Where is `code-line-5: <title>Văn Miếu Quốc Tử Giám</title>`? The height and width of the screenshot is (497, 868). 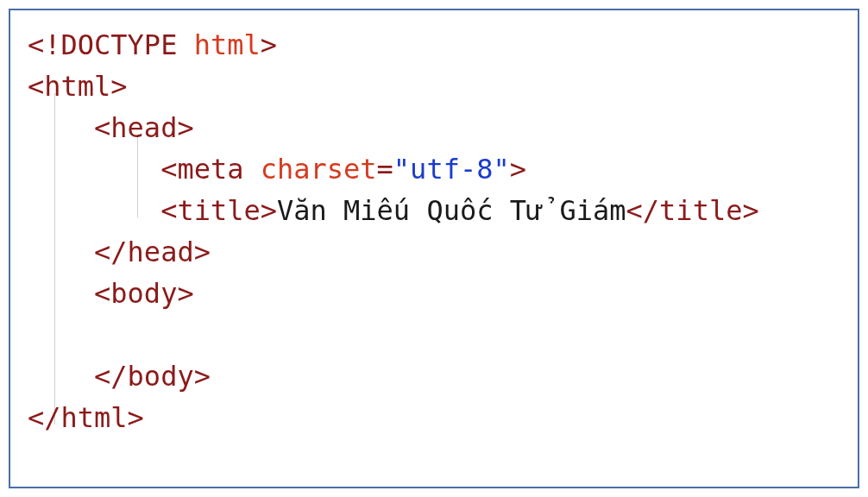 code-line-5: <title>Văn Miếu Quốc Tử Giám</title> is located at coordinates (434, 211).